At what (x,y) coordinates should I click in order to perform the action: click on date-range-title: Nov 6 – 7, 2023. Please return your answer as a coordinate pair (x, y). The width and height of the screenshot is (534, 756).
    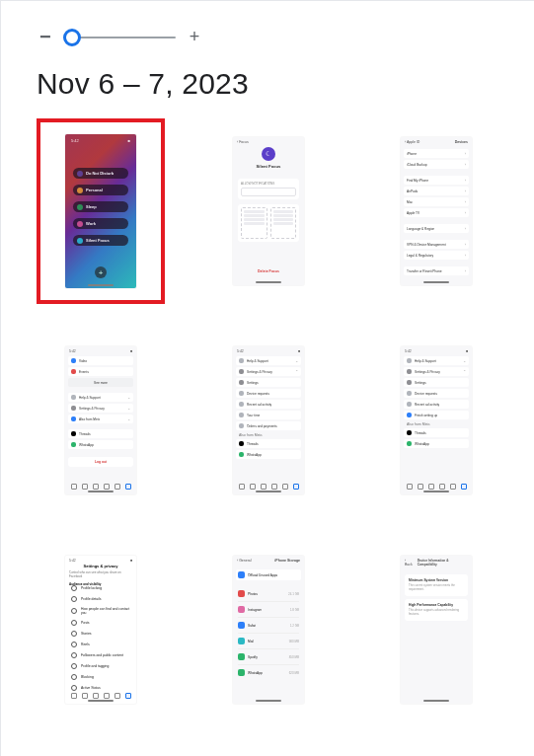
    Looking at the image, I should click on (142, 84).